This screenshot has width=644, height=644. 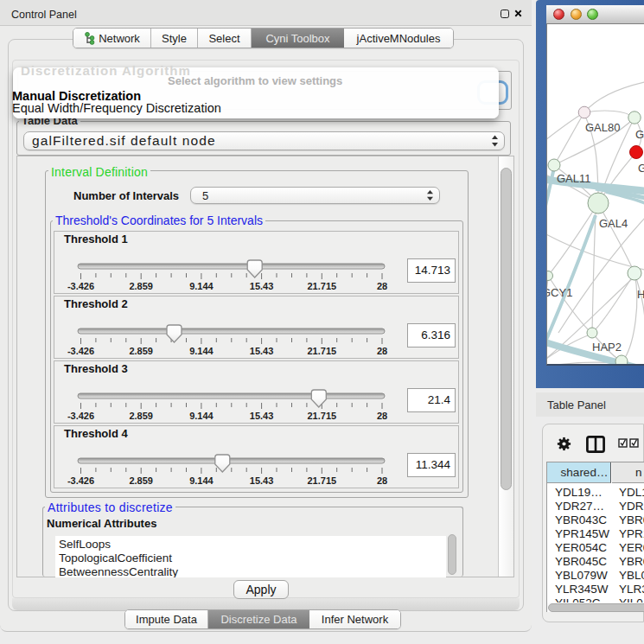 I want to click on svg-text: GAL11, so click(x=574, y=178).